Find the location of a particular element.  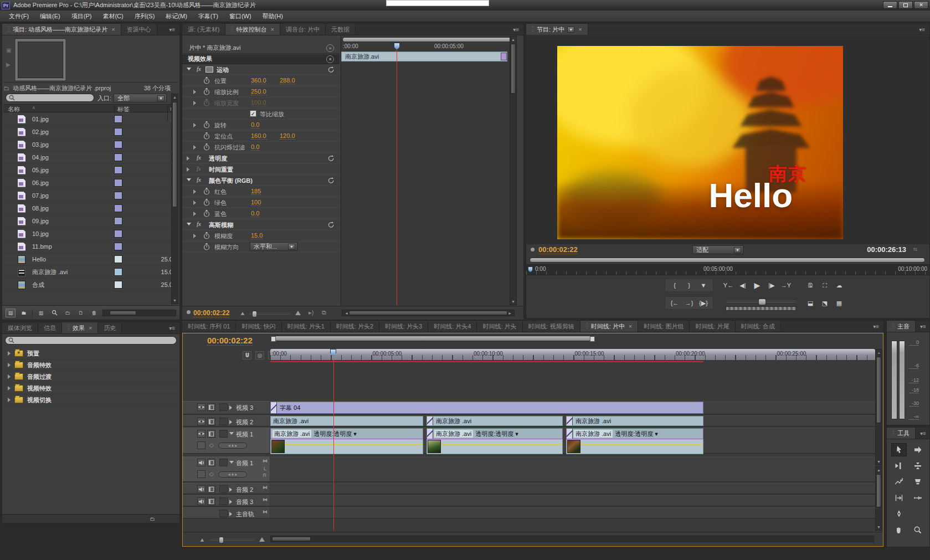

snap-icon is located at coordinates (247, 356).